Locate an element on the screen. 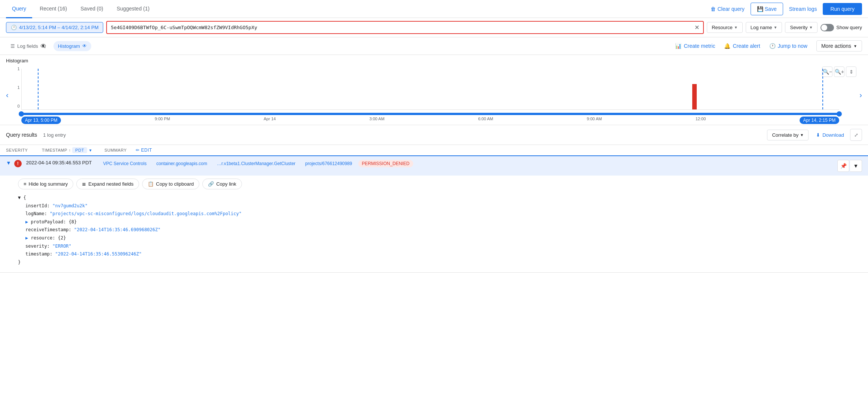  field-timestamp: timestamp: "2022-04-14T16:35:46.55309624… is located at coordinates (440, 254).